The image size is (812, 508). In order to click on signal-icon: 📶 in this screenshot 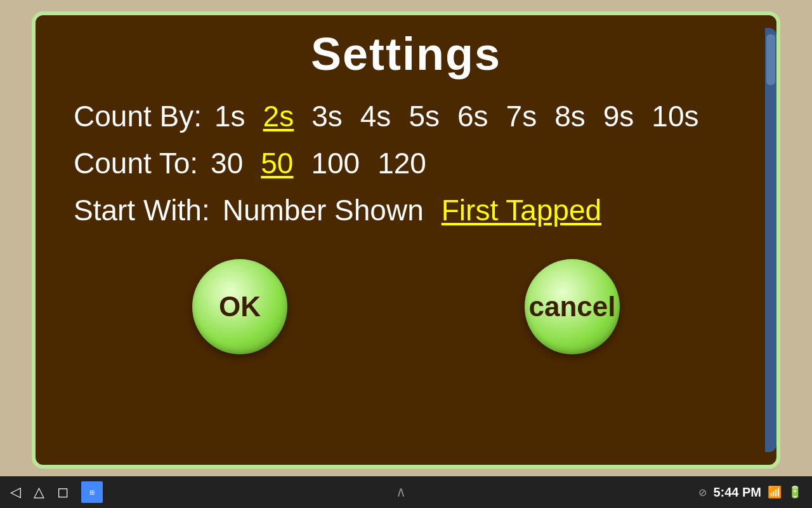, I will do `click(775, 492)`.